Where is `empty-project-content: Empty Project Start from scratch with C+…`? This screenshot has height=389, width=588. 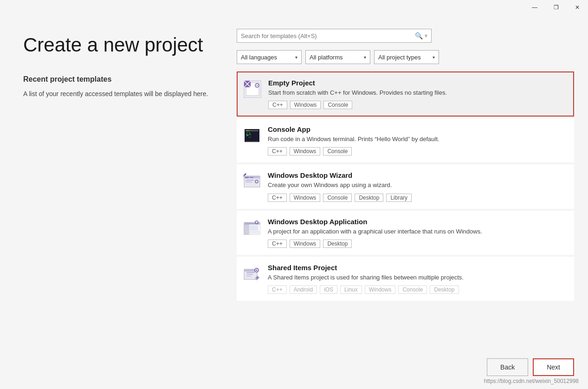
empty-project-content: Empty Project Start from scratch with C+… is located at coordinates (418, 94).